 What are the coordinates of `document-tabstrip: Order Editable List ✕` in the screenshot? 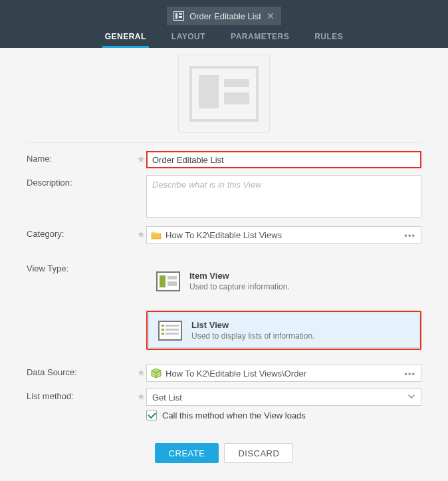 It's located at (224, 16).